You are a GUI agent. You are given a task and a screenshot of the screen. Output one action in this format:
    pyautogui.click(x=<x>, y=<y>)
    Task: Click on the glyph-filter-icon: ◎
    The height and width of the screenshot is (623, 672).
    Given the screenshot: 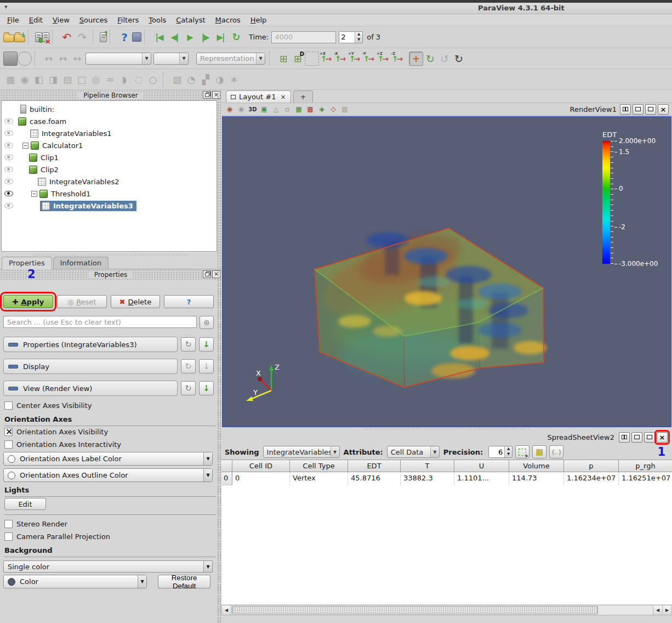 What is the action you would take?
    pyautogui.click(x=96, y=80)
    